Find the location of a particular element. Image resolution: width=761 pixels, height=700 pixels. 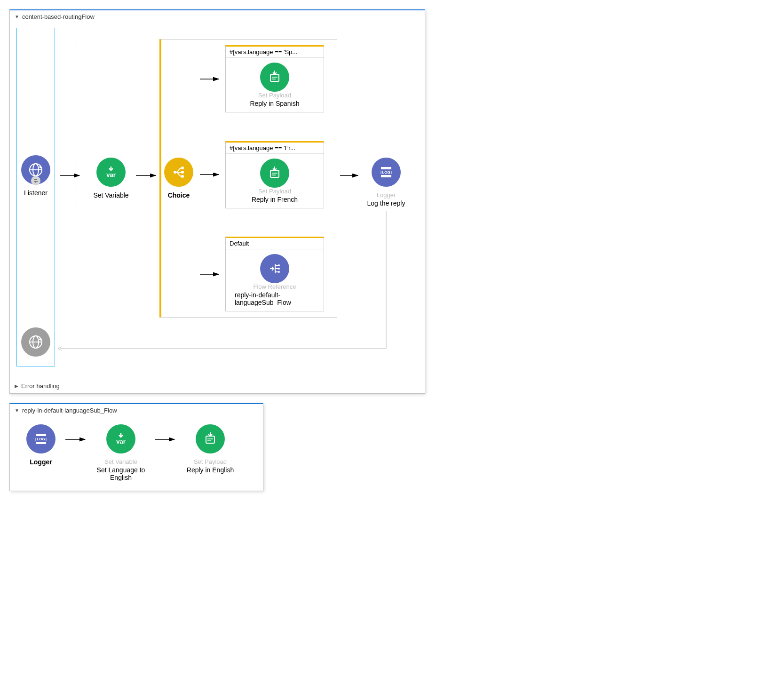

error-handling-label: Error handling is located at coordinates (40, 386).